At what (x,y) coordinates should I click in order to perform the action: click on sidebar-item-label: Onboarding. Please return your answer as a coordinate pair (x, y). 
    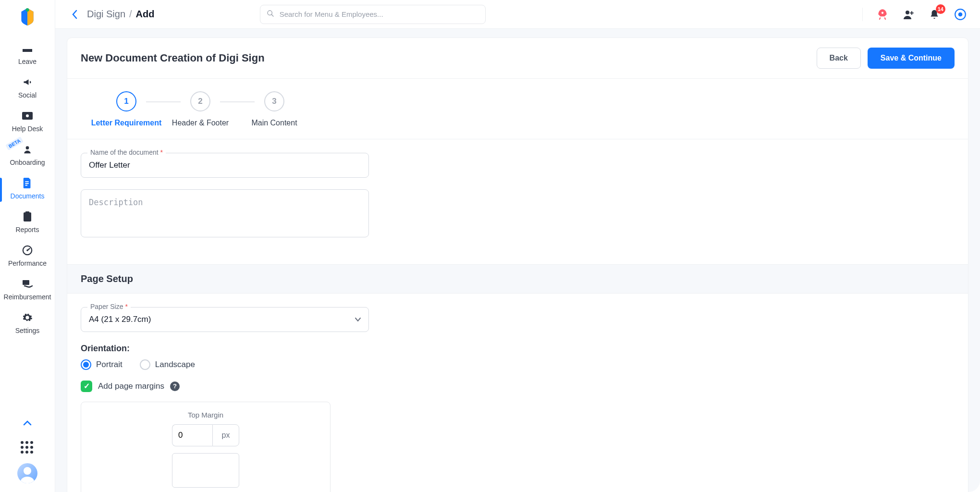
    Looking at the image, I should click on (27, 162).